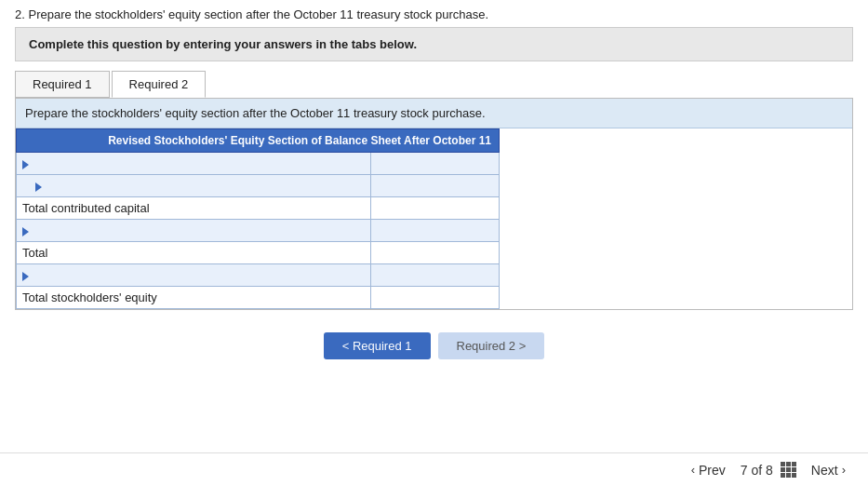 The width and height of the screenshot is (868, 486). Describe the element at coordinates (824, 470) in the screenshot. I see `next-label: Next` at that location.